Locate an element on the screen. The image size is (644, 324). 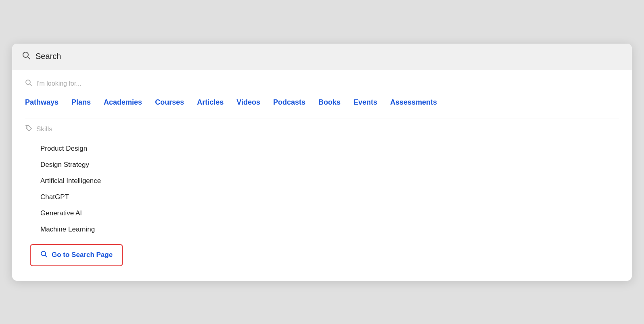
tab-events: Events is located at coordinates (366, 103).